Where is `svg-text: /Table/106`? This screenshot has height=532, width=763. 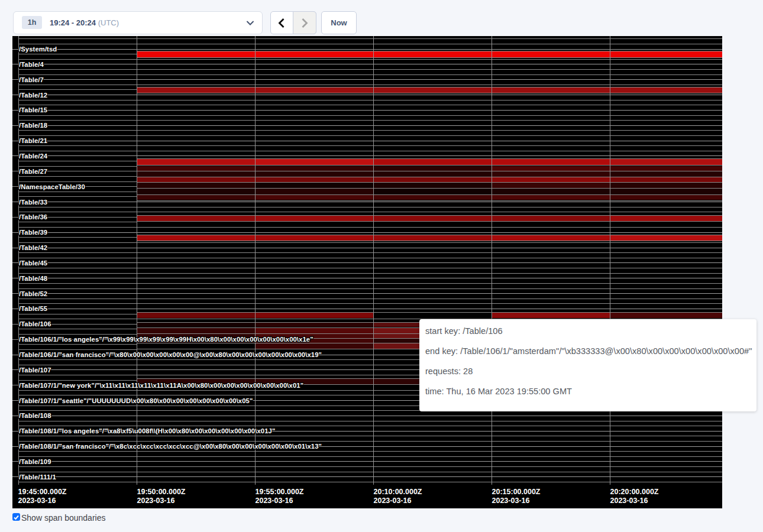 svg-text: /Table/106 is located at coordinates (35, 324).